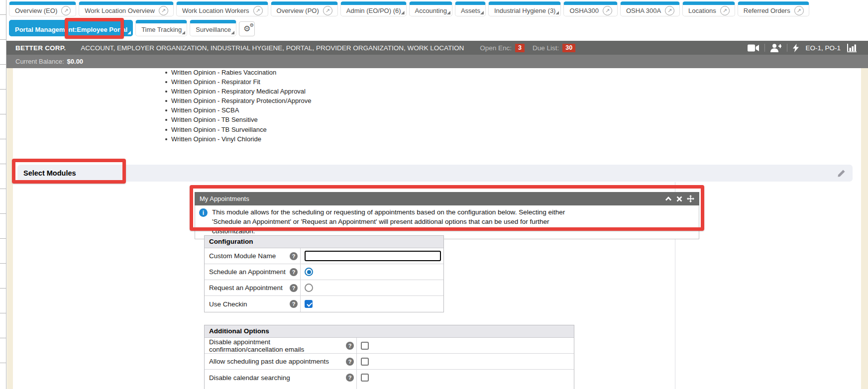 Image resolution: width=868 pixels, height=389 pixels. Describe the element at coordinates (3, 194) in the screenshot. I see `left-rail-collapsed-tabs` at that location.